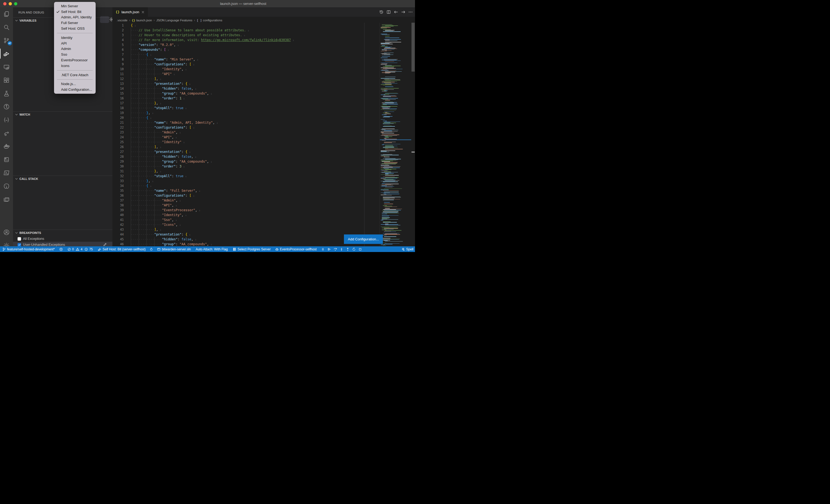 The height and width of the screenshot is (504, 830). Describe the element at coordinates (28, 249) in the screenshot. I see `status-branch-status: feature/self-hosted-development*` at that location.